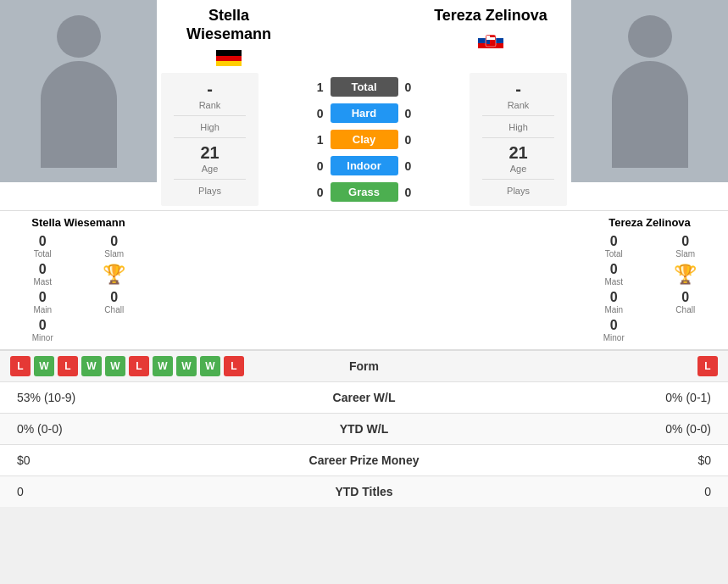 Image resolution: width=728 pixels, height=584 pixels. What do you see at coordinates (581, 492) in the screenshot?
I see `stats-right-3: 0` at bounding box center [581, 492].